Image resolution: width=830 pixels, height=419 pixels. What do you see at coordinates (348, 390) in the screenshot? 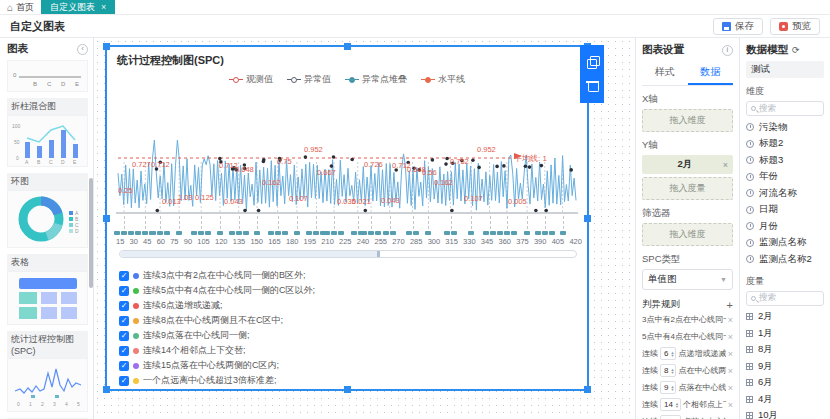
I see `resize-handle-s` at bounding box center [348, 390].